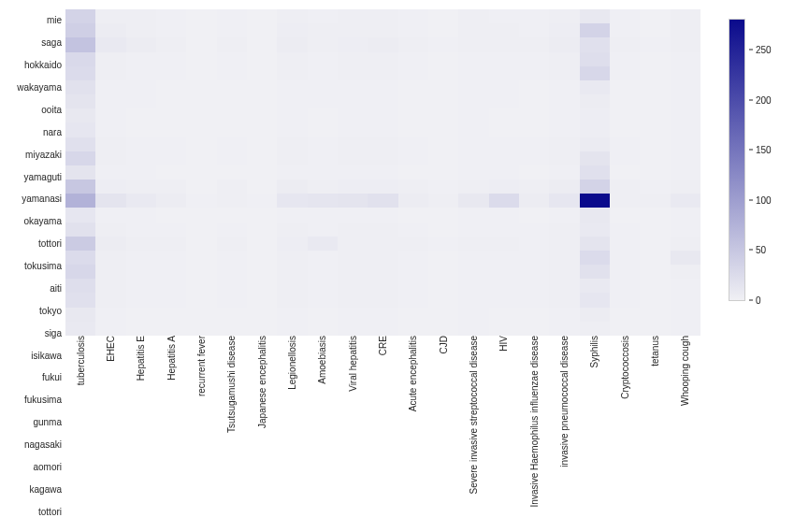  What do you see at coordinates (564, 429) in the screenshot?
I see `x-tick-label: invasive pneumococcal disease` at bounding box center [564, 429].